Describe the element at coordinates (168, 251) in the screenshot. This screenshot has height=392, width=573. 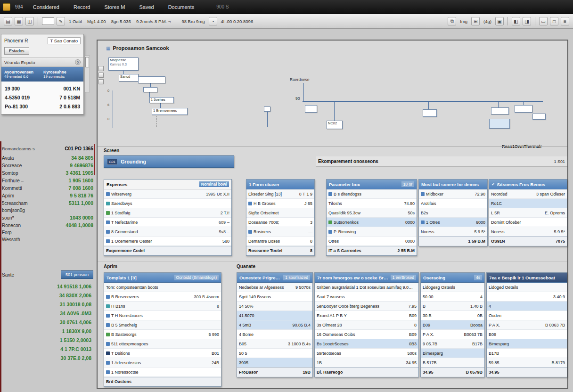
I see `table-row: Exqoremone Codel` at that location.